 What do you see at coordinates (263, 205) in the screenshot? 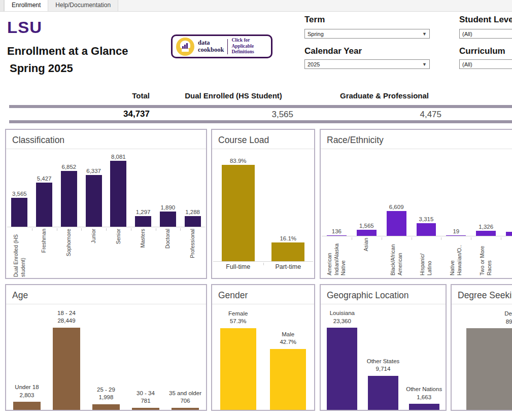
I see `course-load-chart: 83.9%16.1%` at bounding box center [263, 205].